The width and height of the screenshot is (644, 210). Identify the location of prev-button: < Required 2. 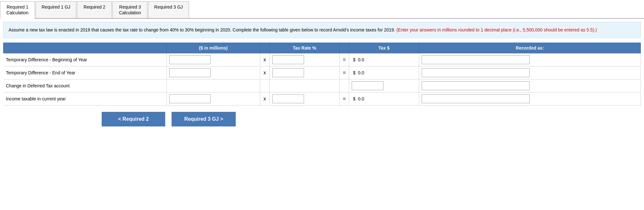
(133, 119).